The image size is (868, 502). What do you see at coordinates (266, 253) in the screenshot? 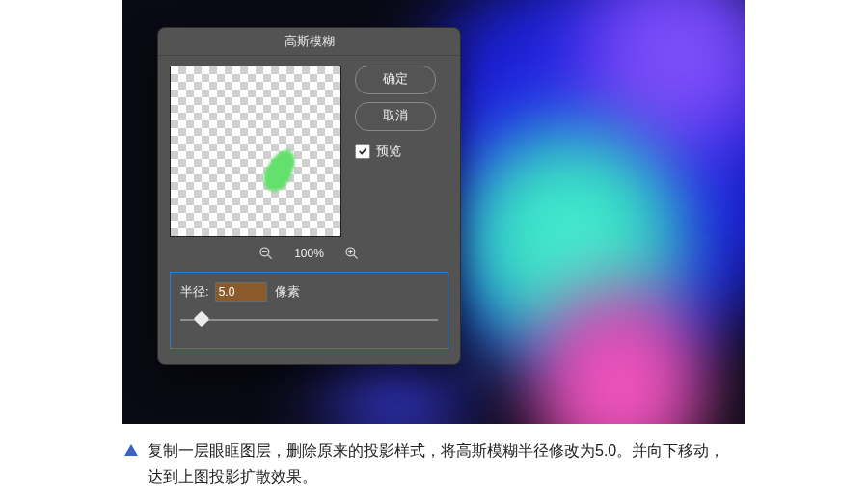
I see `zoom-out-icon` at bounding box center [266, 253].